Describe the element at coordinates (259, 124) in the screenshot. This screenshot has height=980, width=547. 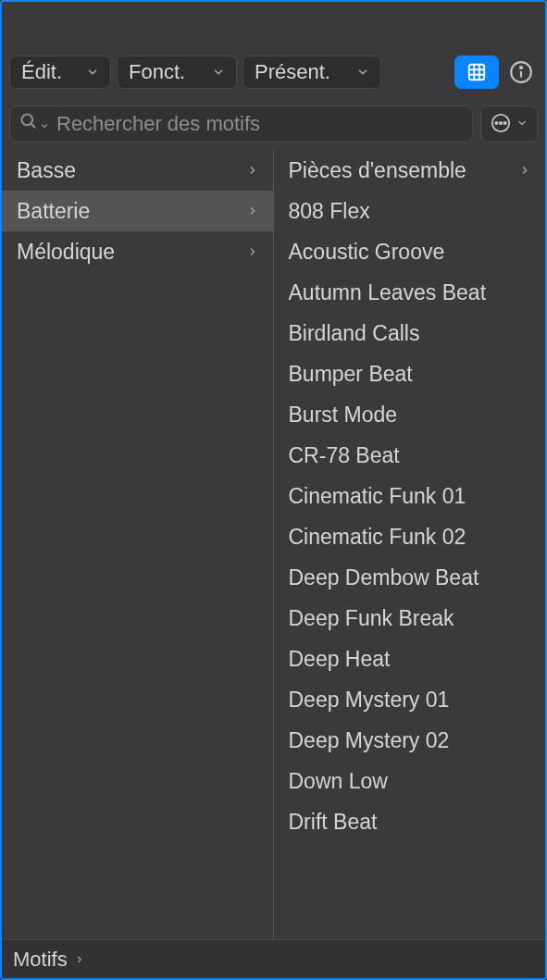
I see `search-input` at that location.